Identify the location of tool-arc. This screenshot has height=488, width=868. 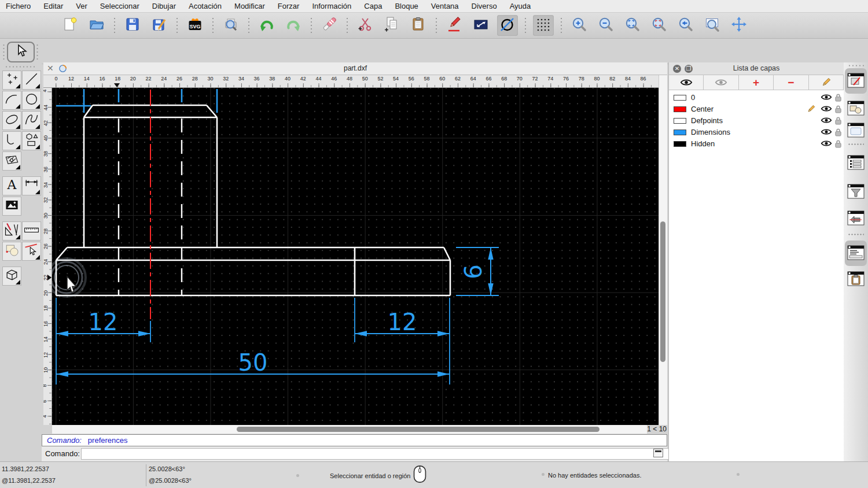
(12, 101).